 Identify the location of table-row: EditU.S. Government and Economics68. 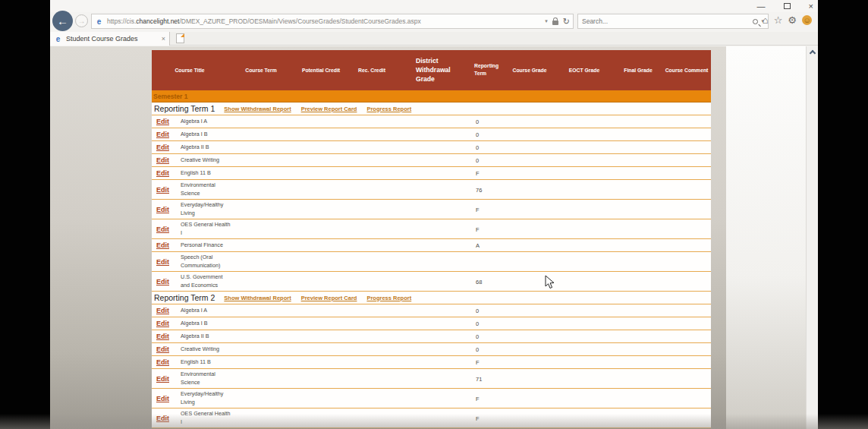
(431, 282).